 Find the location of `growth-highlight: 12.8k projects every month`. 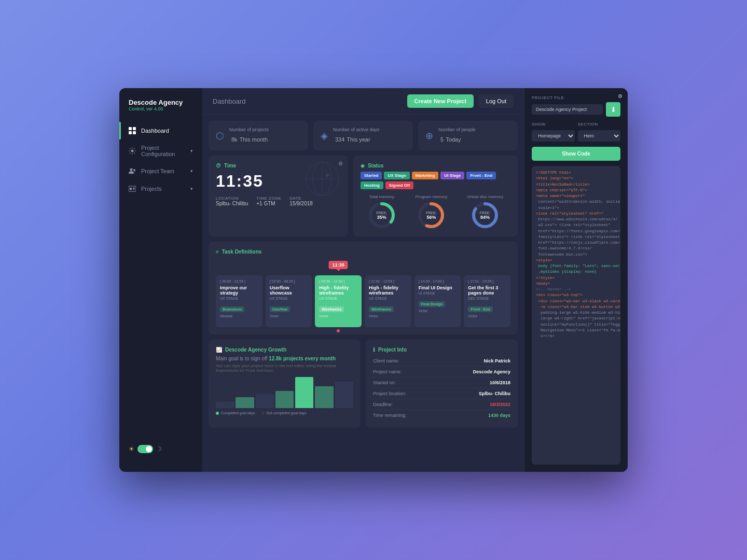

growth-highlight: 12.8k projects every month is located at coordinates (302, 359).